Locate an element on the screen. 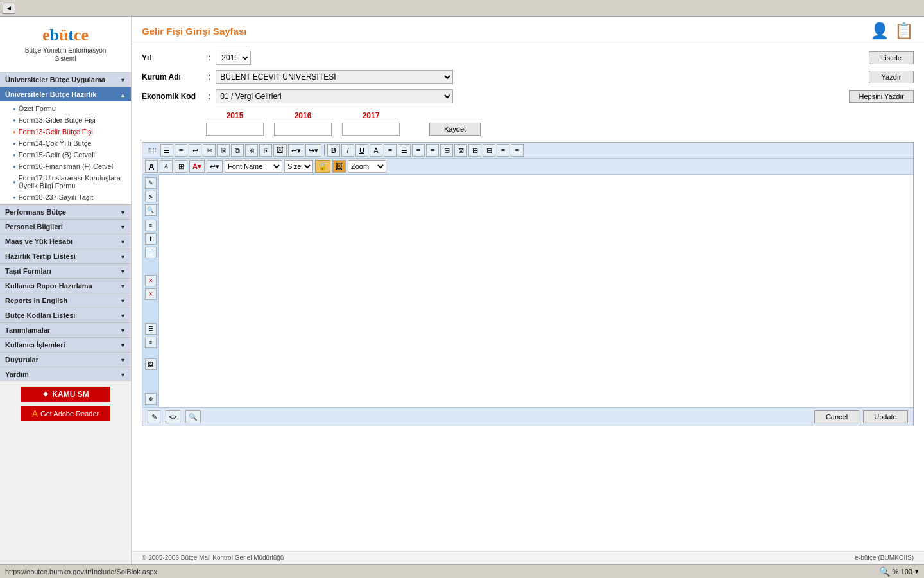 This screenshot has width=924, height=578. nav-group-header-duyurular: Duyurular is located at coordinates (65, 360).